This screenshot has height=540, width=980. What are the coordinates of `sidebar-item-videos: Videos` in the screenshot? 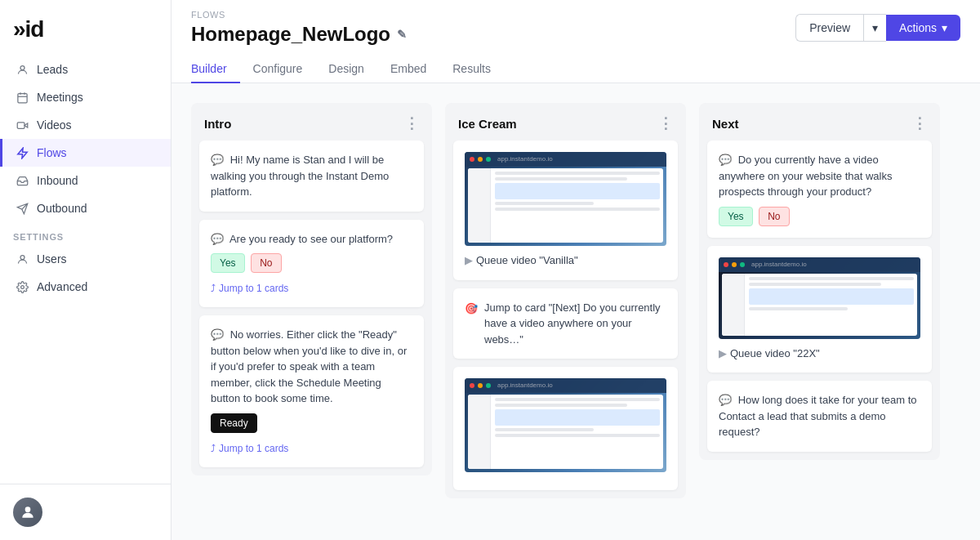 It's located at (85, 125).